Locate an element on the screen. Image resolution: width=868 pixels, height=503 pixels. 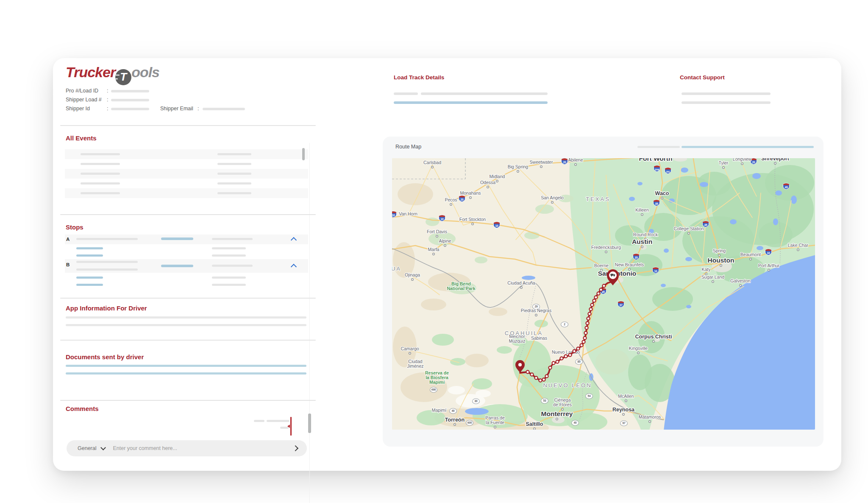
highway-shield-icon: 2 is located at coordinates (565, 324).